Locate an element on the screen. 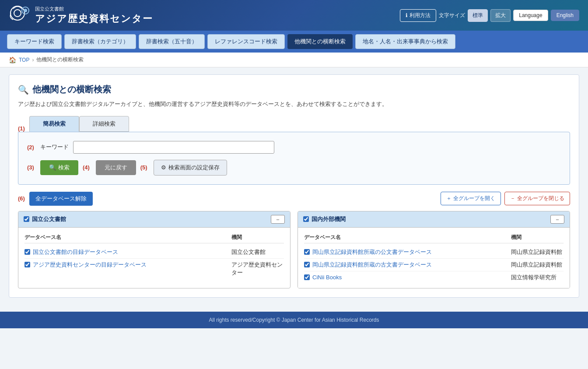  page-title-row: 🔍 他機関との横断検索 is located at coordinates (294, 89).